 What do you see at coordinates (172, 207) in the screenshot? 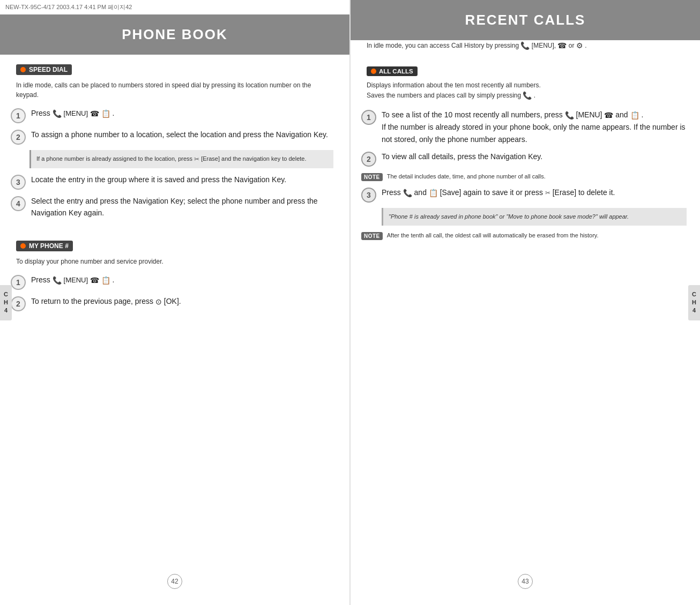
I see `step-4-left: 4 Select the entry and press the Navigat…` at bounding box center [172, 207].